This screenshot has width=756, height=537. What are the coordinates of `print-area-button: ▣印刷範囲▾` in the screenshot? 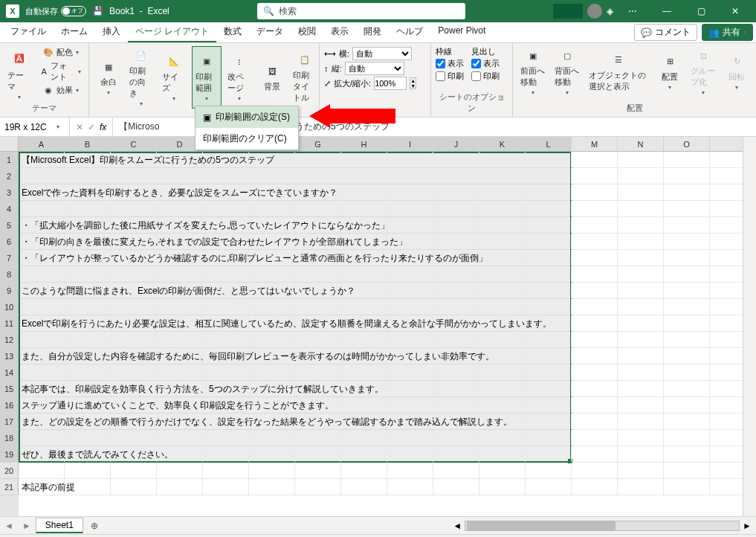 It's located at (207, 77).